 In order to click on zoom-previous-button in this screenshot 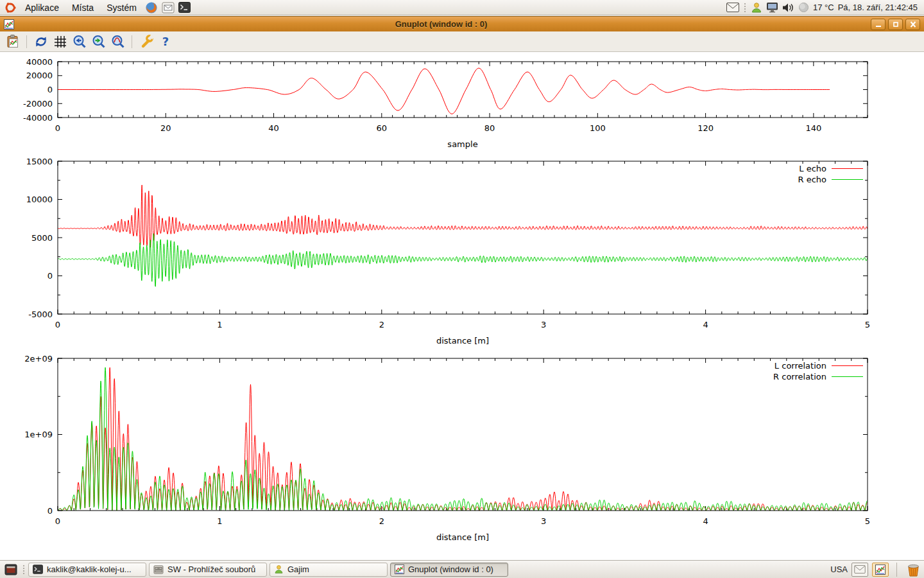, I will do `click(80, 41)`.